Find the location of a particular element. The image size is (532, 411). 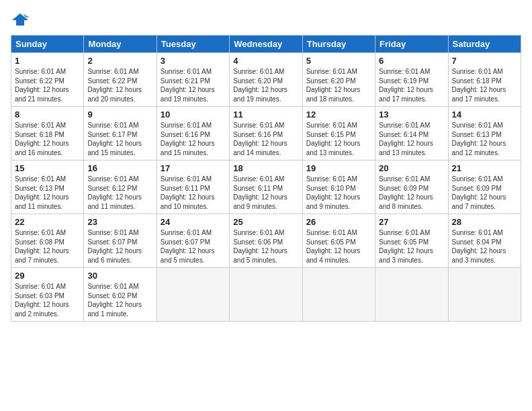

logo-icon is located at coordinates (20, 20).